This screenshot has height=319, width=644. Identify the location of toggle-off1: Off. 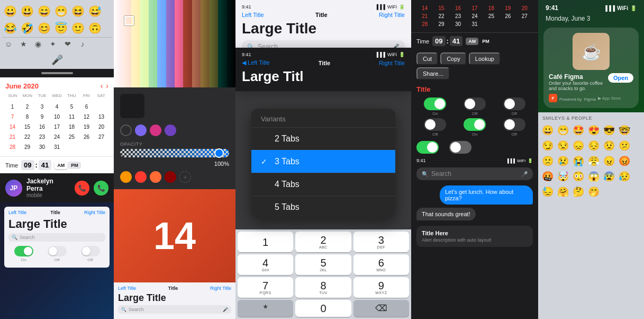
(57, 254).